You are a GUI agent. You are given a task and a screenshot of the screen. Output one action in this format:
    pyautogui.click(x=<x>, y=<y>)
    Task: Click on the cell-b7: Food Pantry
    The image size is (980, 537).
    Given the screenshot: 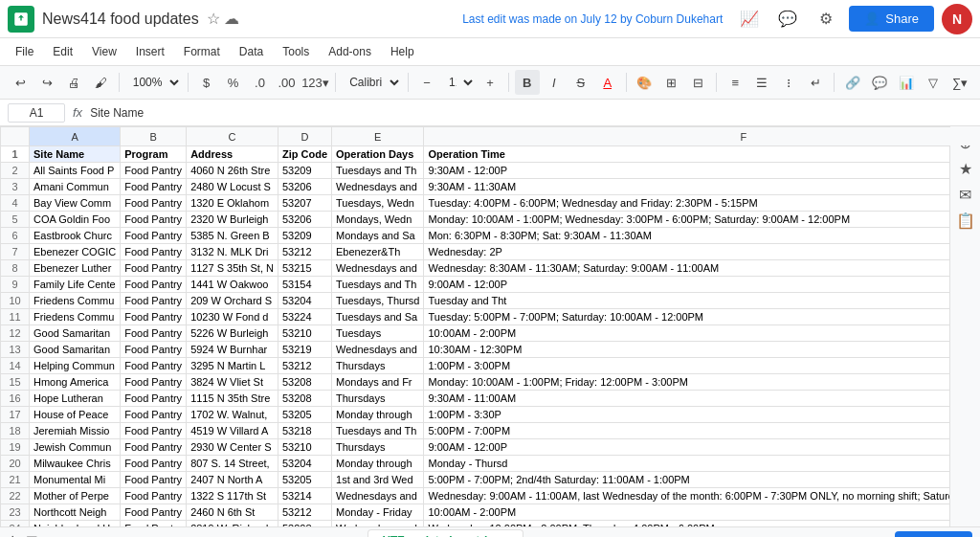 What is the action you would take?
    pyautogui.click(x=153, y=253)
    